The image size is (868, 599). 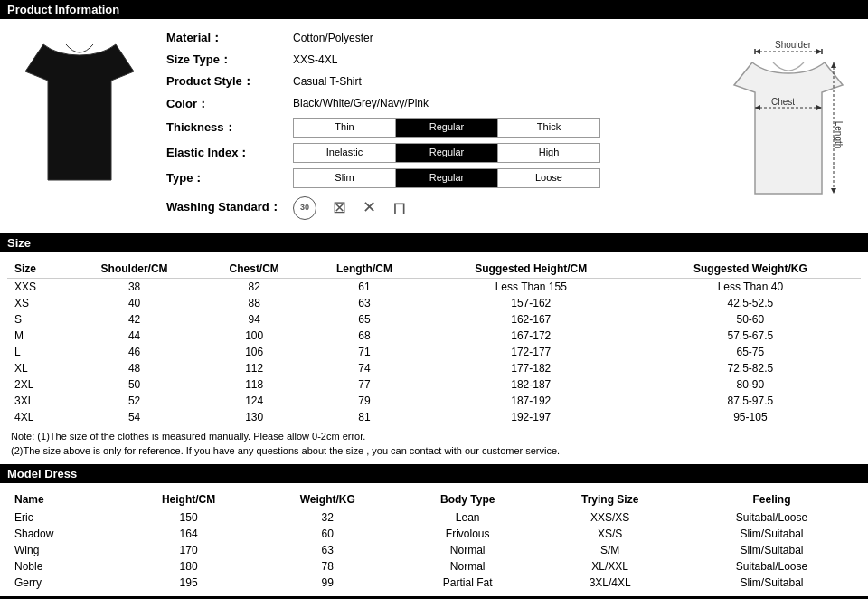 What do you see at coordinates (37, 336) in the screenshot?
I see `table-cell: M` at bounding box center [37, 336].